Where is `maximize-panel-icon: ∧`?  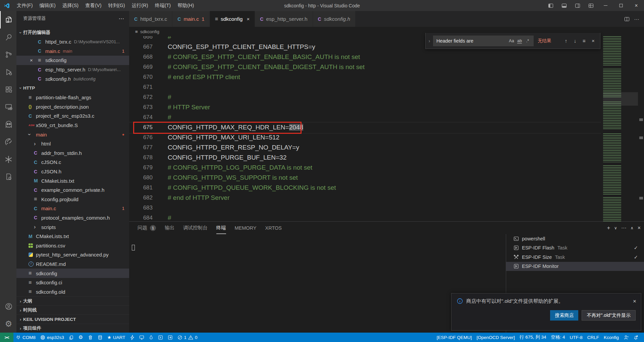
maximize-panel-icon: ∧ is located at coordinates (632, 228).